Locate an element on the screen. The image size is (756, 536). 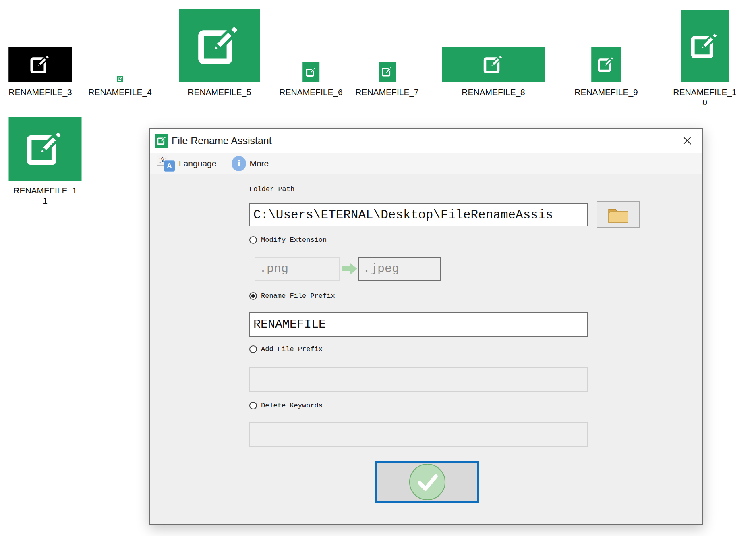
desktop-file-renamefile-3: RENAMEFILE_3 is located at coordinates (40, 72).